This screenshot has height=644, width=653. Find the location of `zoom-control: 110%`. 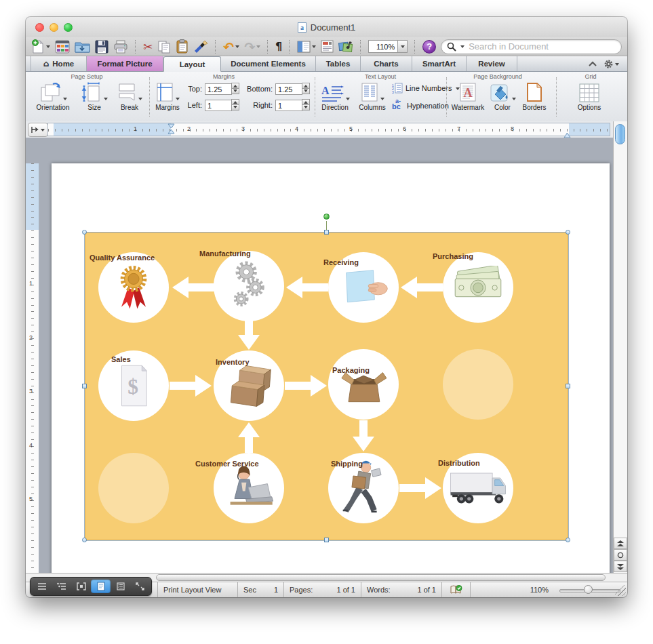

zoom-control: 110% is located at coordinates (388, 46).